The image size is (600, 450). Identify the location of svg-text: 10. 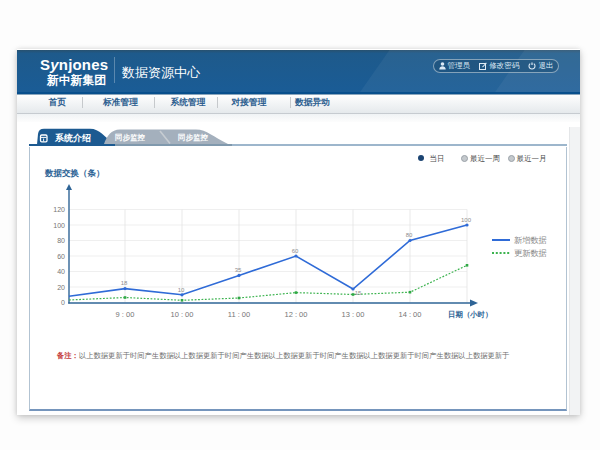
(182, 290).